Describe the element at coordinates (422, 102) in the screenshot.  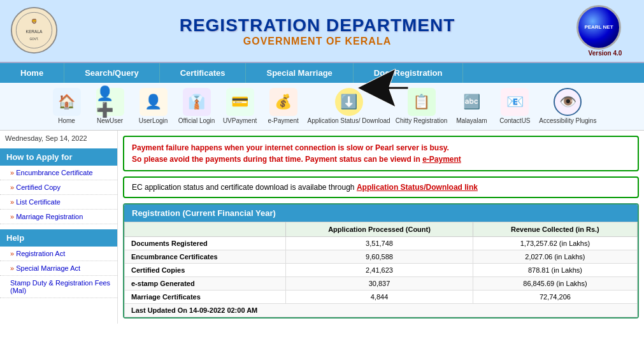
I see `chitty-registration-icon: 📋` at that location.